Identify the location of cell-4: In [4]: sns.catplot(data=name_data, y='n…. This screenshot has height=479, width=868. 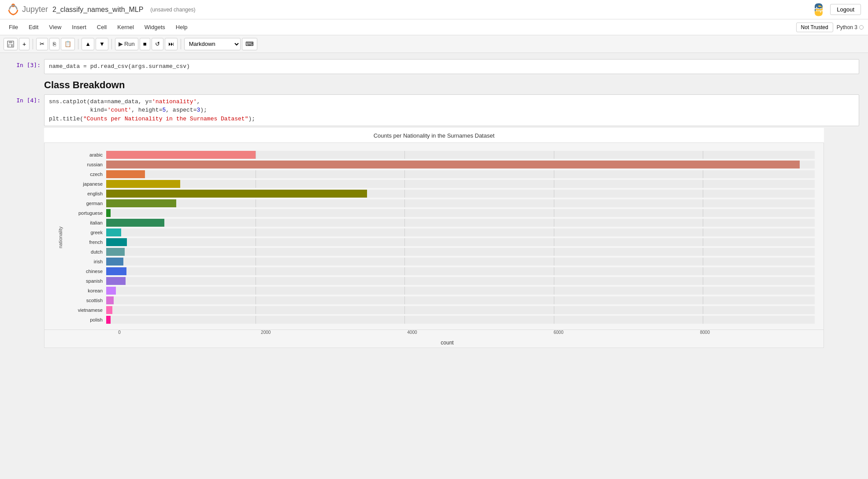
(434, 110).